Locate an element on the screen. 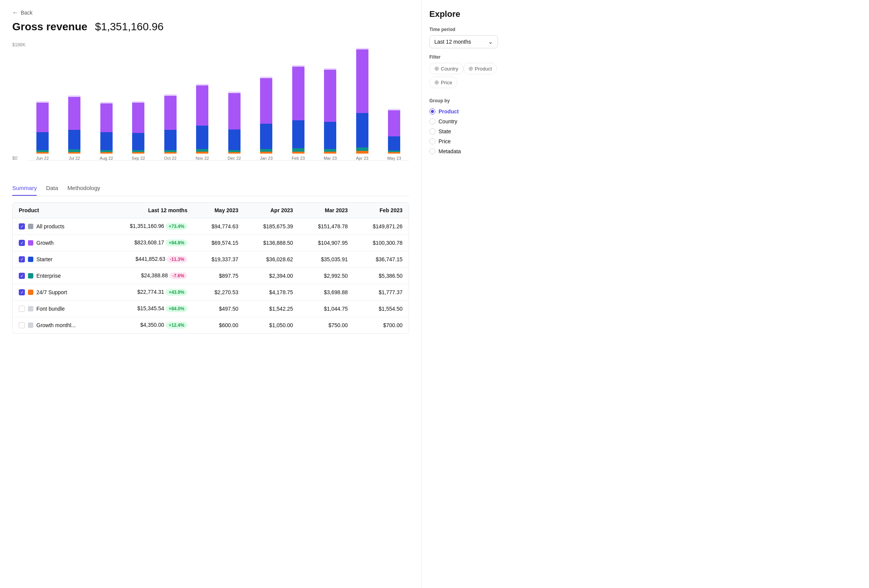  radio-state is located at coordinates (432, 131).